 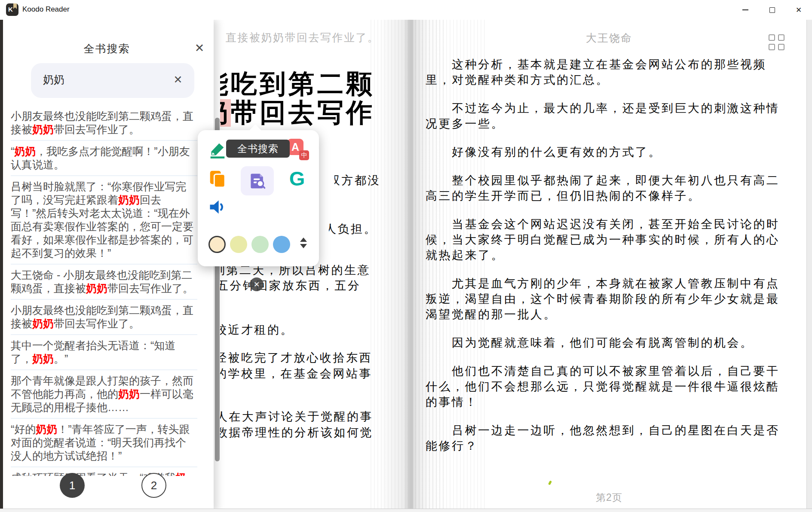 I want to click on book-text-line: 整个校园里似乎都热闹了起来，即便大年初八也只有高二, so click(x=610, y=180).